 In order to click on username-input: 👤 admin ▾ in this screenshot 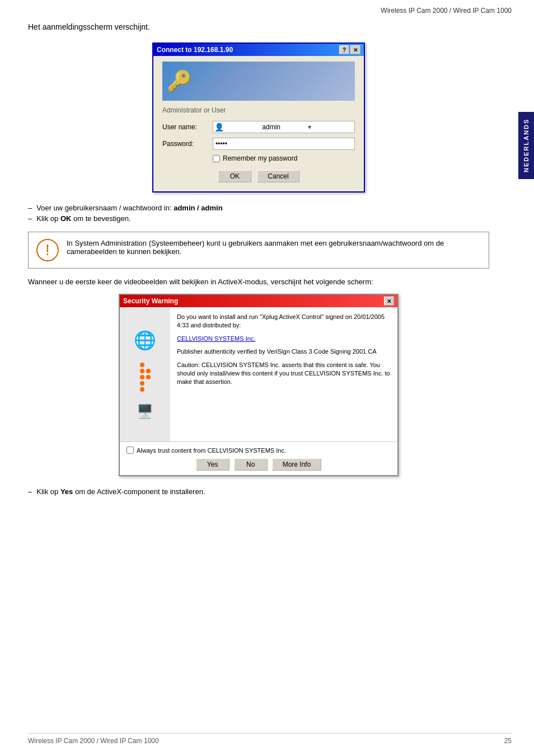, I will do `click(284, 127)`.